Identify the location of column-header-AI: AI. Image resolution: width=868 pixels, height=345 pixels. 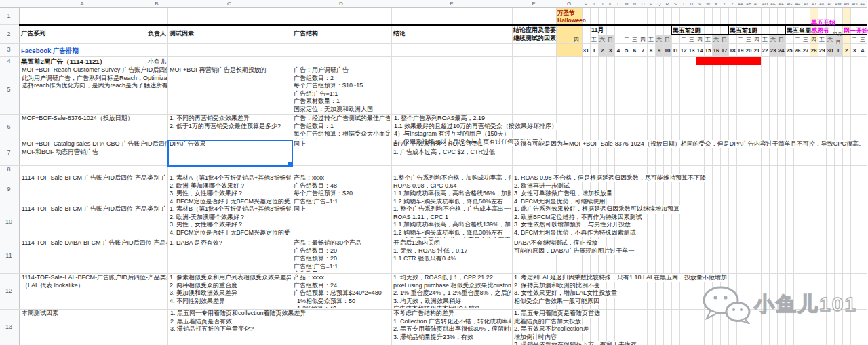
(806, 4).